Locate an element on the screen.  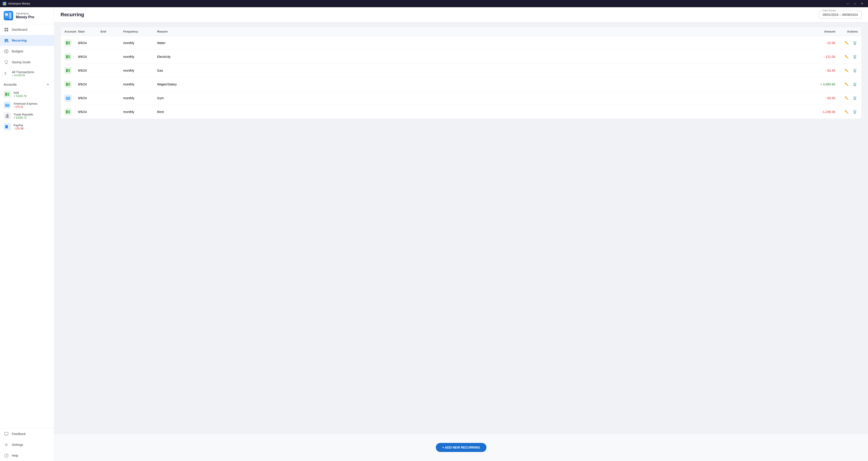
recurring-label: Recurring is located at coordinates (19, 40).